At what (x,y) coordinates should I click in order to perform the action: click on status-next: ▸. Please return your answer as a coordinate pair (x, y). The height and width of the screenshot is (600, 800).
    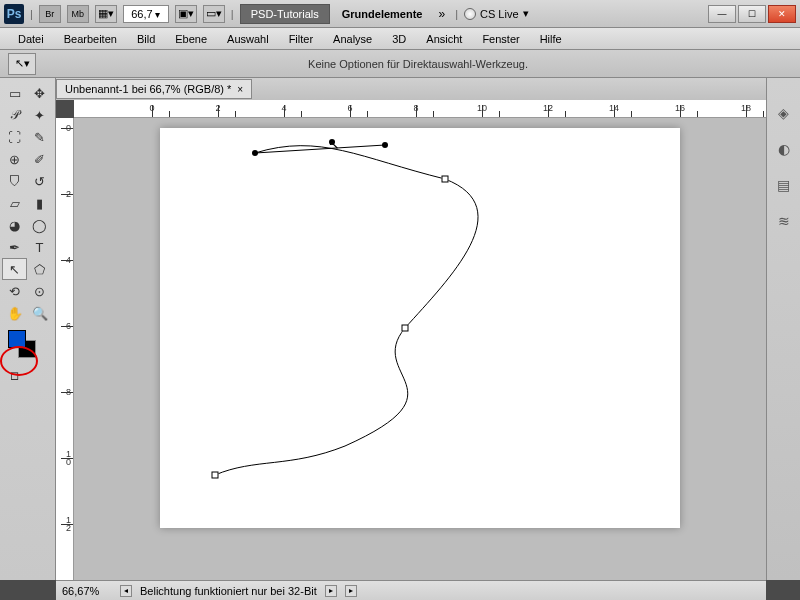
    Looking at the image, I should click on (331, 591).